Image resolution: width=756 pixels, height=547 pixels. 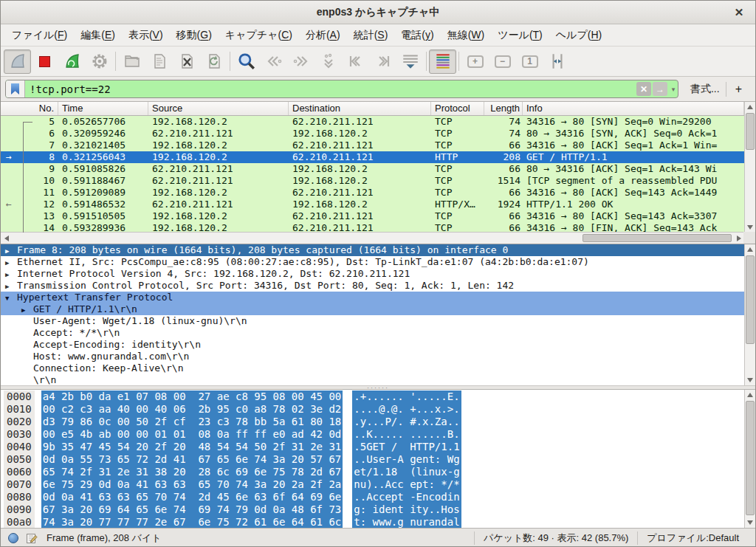 What do you see at coordinates (406, 434) in the screenshot?
I see `hex-ascii: ..K..... ......B.` at bounding box center [406, 434].